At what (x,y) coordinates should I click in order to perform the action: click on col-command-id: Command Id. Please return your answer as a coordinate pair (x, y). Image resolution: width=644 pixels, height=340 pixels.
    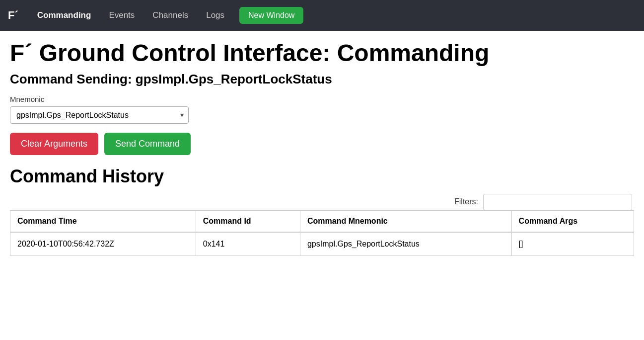
    Looking at the image, I should click on (248, 221).